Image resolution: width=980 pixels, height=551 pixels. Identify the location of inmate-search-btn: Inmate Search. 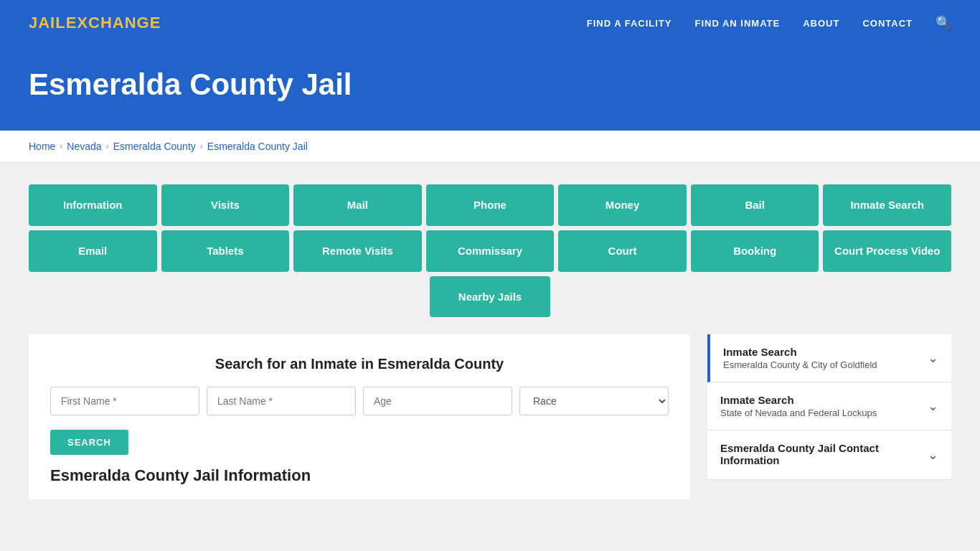
(887, 205).